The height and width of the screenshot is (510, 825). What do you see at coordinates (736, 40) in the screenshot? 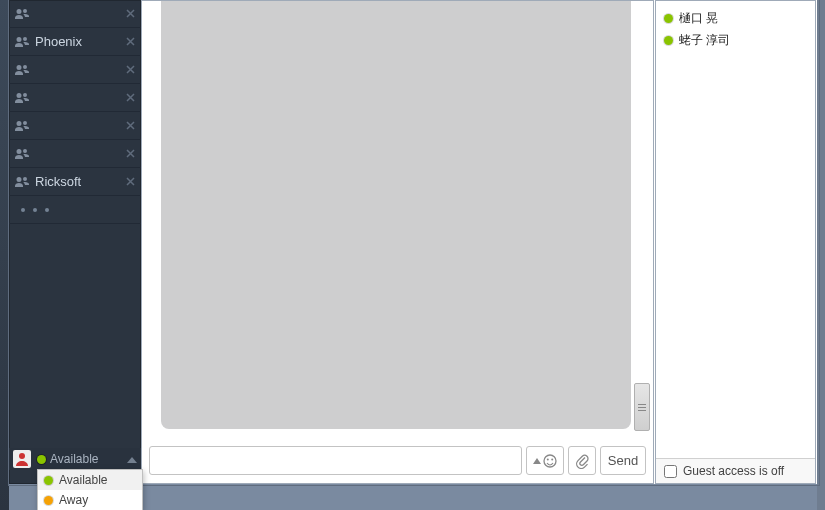
I see `person-item: 蛯子 淳司` at bounding box center [736, 40].